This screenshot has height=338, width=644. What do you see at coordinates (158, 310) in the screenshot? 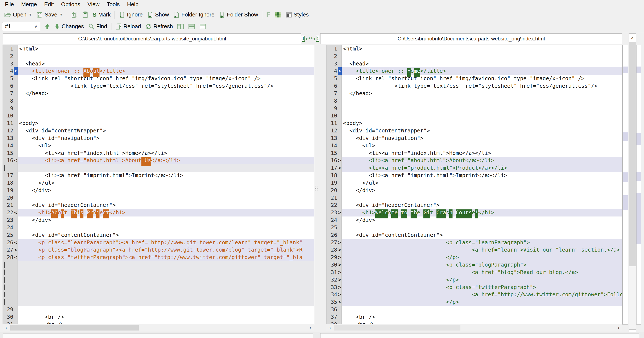
I see `code-line: 29` at bounding box center [158, 310].